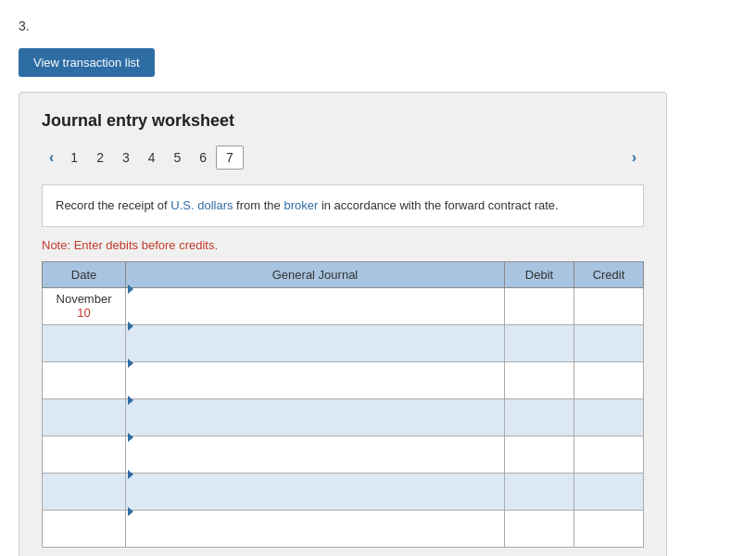 The width and height of the screenshot is (756, 556). What do you see at coordinates (83, 313) in the screenshot?
I see `date-line2: 10` at bounding box center [83, 313].